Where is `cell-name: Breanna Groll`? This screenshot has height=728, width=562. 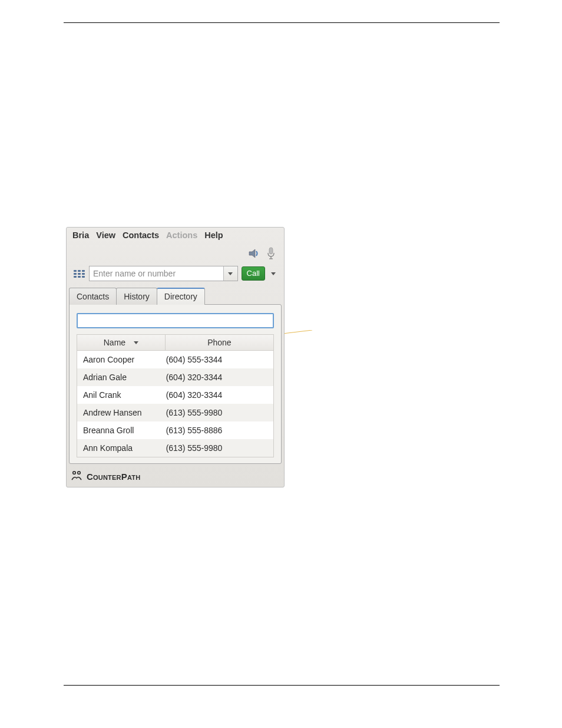
cell-name: Breanna Groll is located at coordinates (124, 430).